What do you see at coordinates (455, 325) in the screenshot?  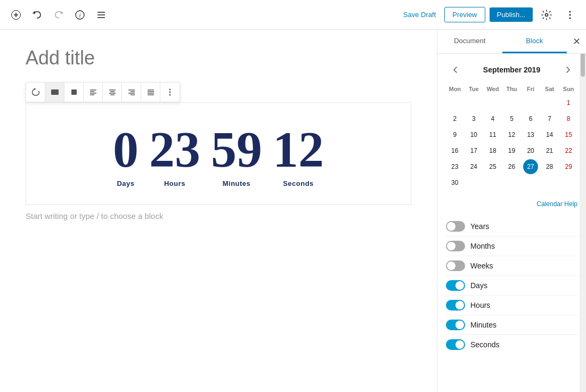 I see `toggle-switch-minutes` at bounding box center [455, 325].